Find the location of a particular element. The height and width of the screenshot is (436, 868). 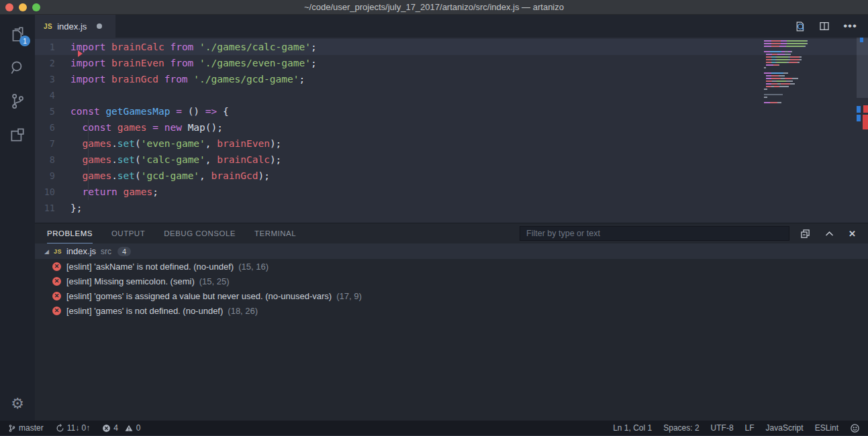

sync-indicator: 11↓ 0↑ is located at coordinates (73, 428).